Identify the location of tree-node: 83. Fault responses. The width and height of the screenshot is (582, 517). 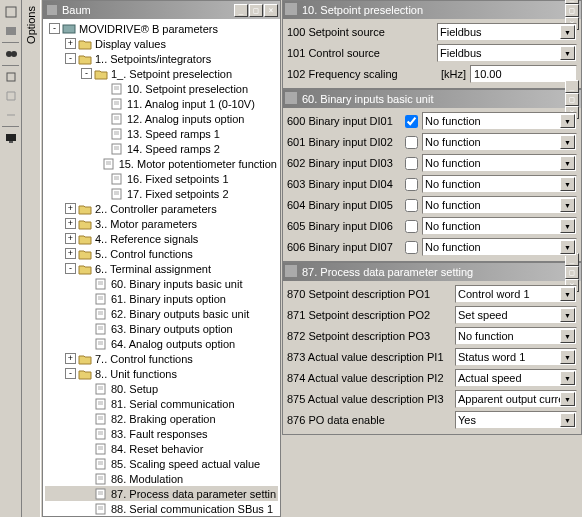
(162, 434).